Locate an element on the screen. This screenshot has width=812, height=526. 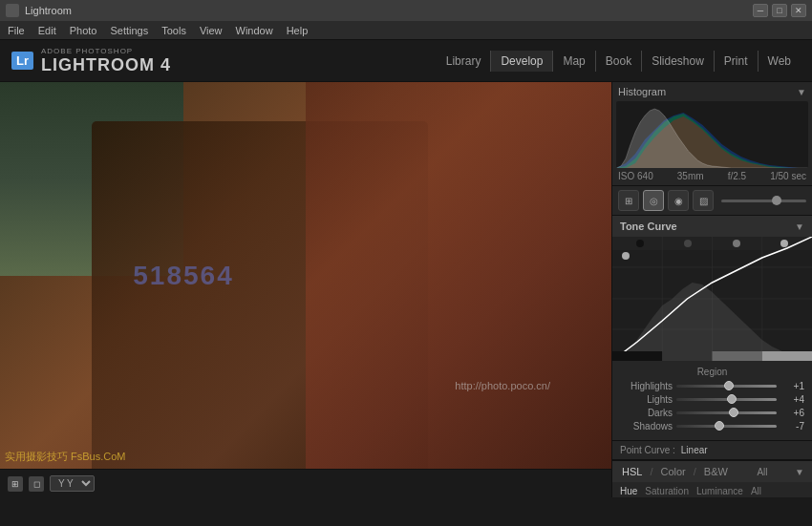
crop-tool: ⊞ is located at coordinates (629, 200).